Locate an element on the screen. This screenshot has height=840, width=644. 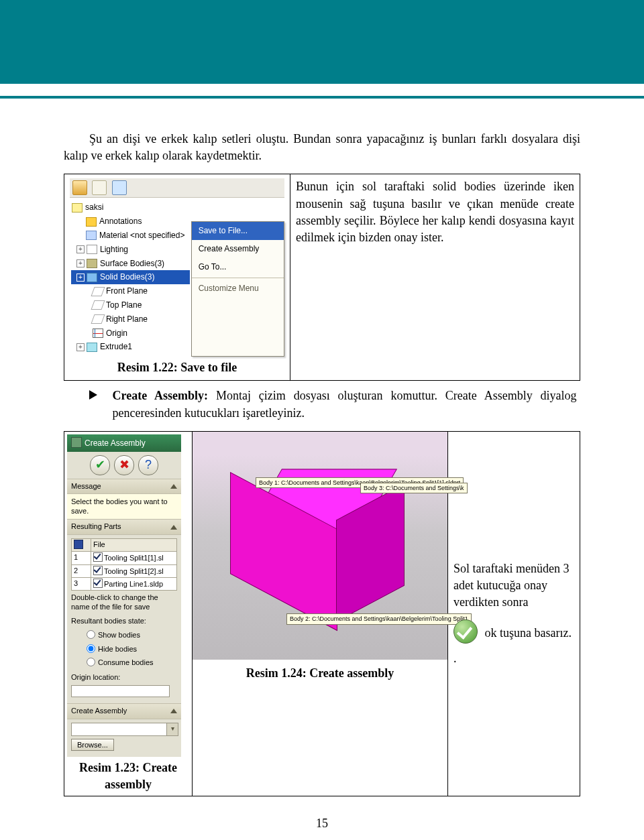
radio-hide: Hide bodies is located at coordinates (124, 648).